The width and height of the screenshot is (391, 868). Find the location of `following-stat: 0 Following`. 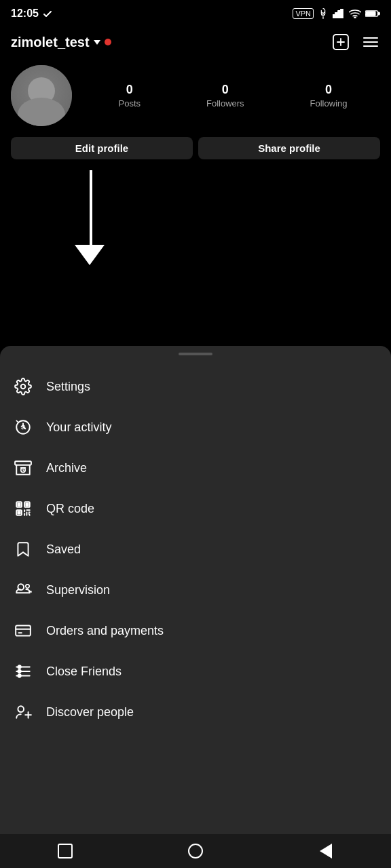

following-stat: 0 Following is located at coordinates (329, 96).